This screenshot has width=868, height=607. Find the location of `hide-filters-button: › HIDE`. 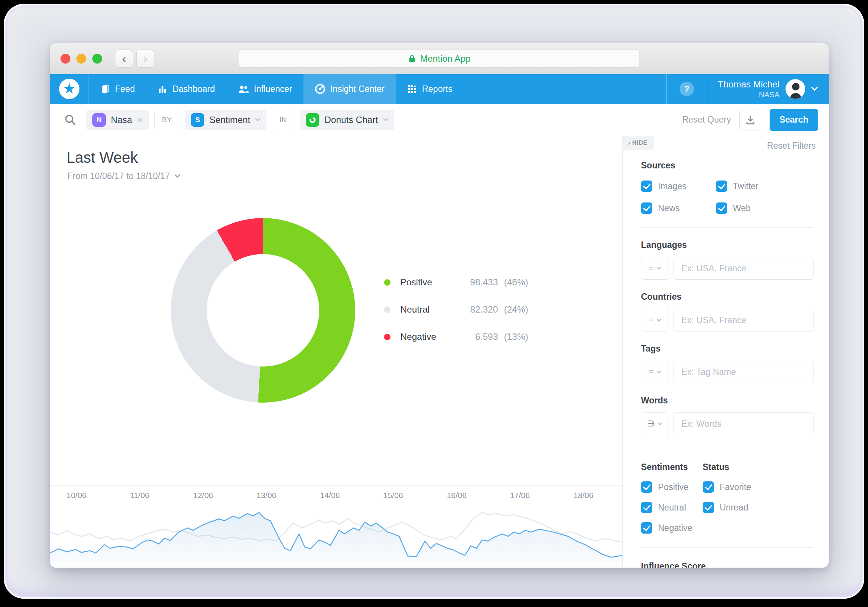

hide-filters-button: › HIDE is located at coordinates (639, 143).